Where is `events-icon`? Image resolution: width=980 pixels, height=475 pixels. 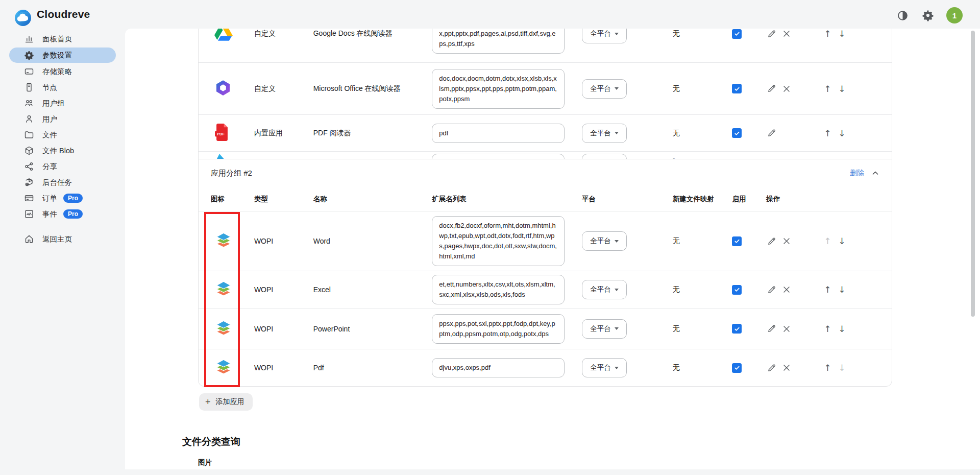 events-icon is located at coordinates (29, 214).